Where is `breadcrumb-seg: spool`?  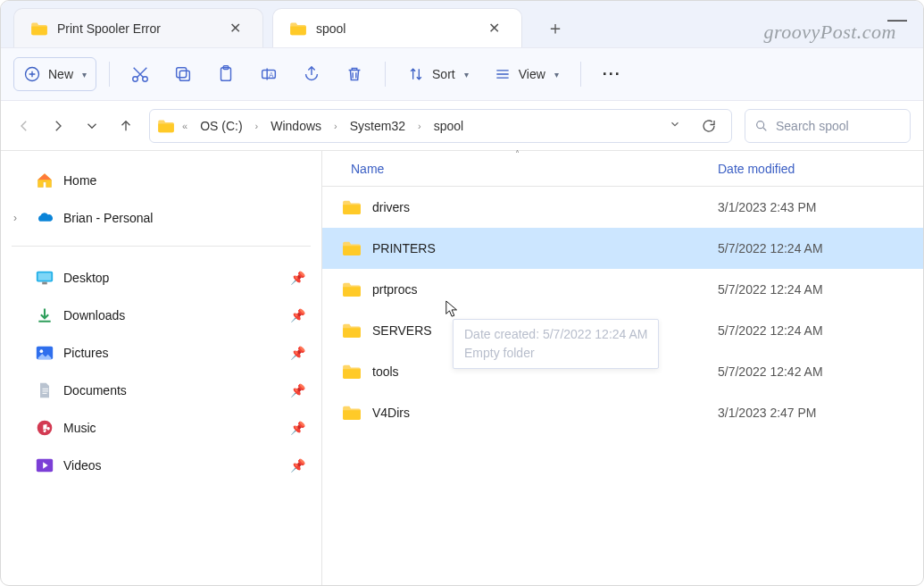 breadcrumb-seg: spool is located at coordinates (448, 126).